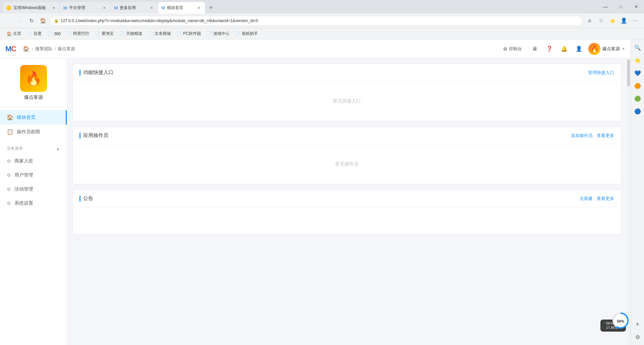 Image resolution: width=644 pixels, height=345 pixels. I want to click on bookmark-label: 京东商城, so click(163, 33).